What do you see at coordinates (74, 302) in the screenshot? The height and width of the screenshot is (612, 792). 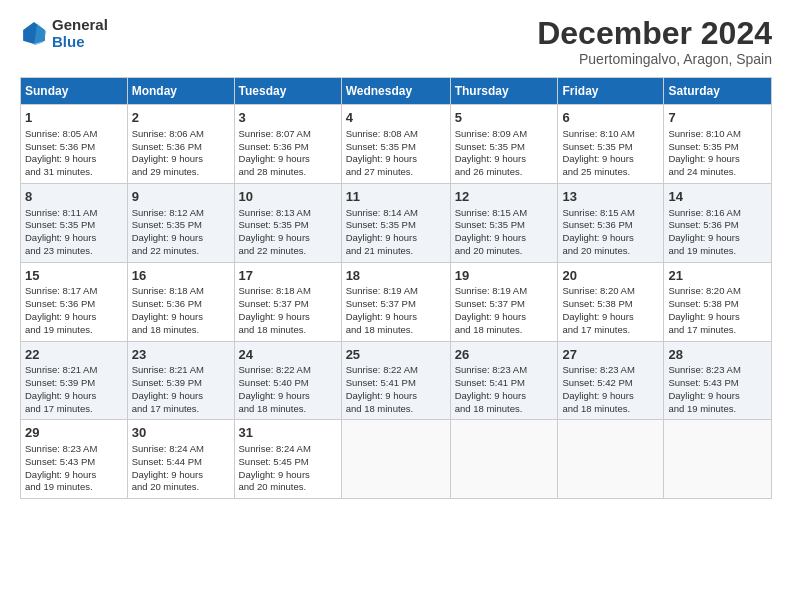 I see `calendar-cell: 15Sunrise: 8:17 AMSunset: 5:36 PMDayligh…` at bounding box center [74, 302].